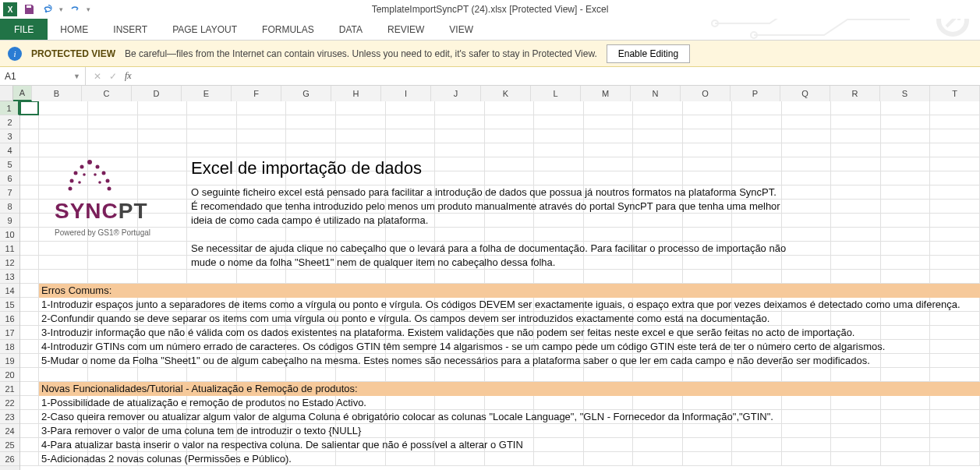  Describe the element at coordinates (113, 76) in the screenshot. I see `enter-icon: ✓` at that location.